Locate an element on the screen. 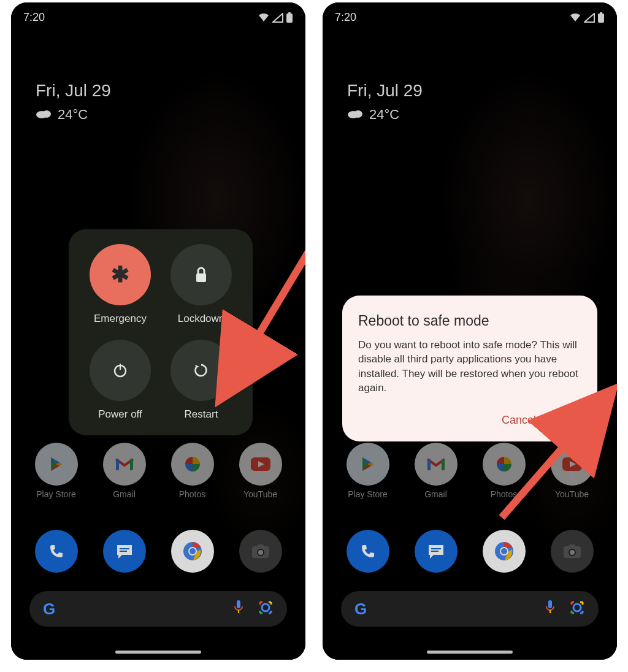 The image size is (628, 672). power-menu-label: Emergency is located at coordinates (120, 319).